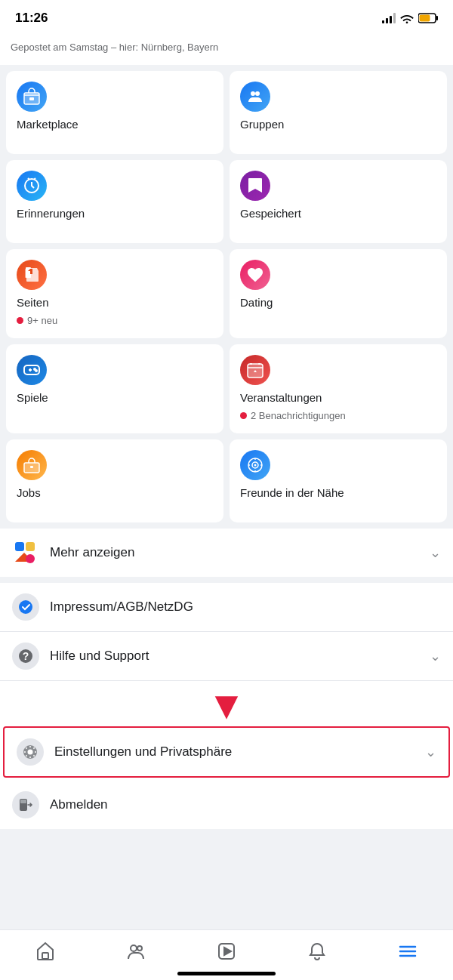 Image resolution: width=453 pixels, height=980 pixels. Describe the element at coordinates (32, 18) in the screenshot. I see `status-time: 11:26` at that location.